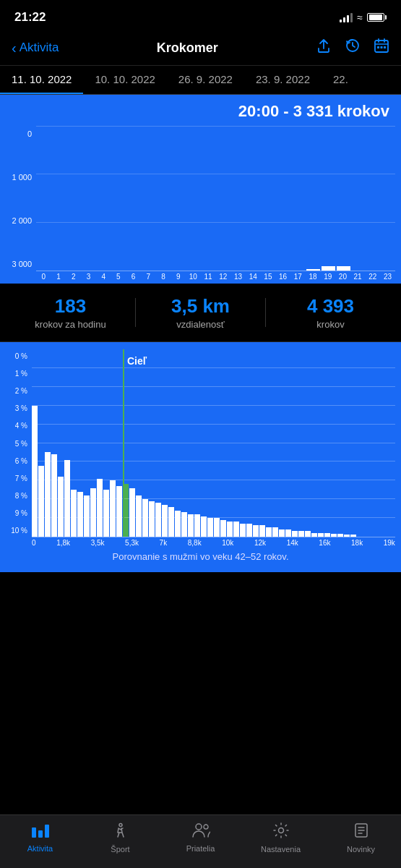  What do you see at coordinates (373, 276) in the screenshot?
I see `x-label-22: 22` at bounding box center [373, 276].